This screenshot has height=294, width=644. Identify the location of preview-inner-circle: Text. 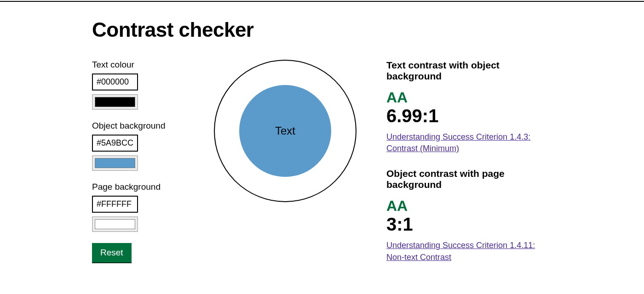
(285, 131).